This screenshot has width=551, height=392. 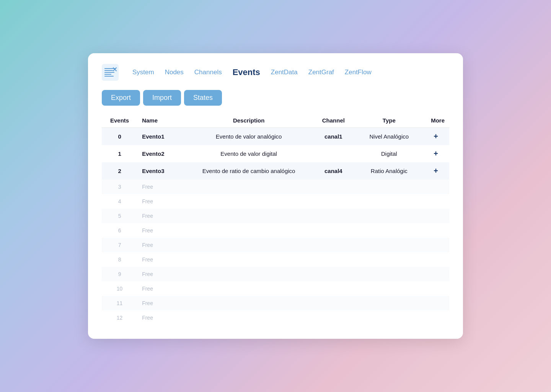 I want to click on nav-zentflow: ZentFlow, so click(x=358, y=72).